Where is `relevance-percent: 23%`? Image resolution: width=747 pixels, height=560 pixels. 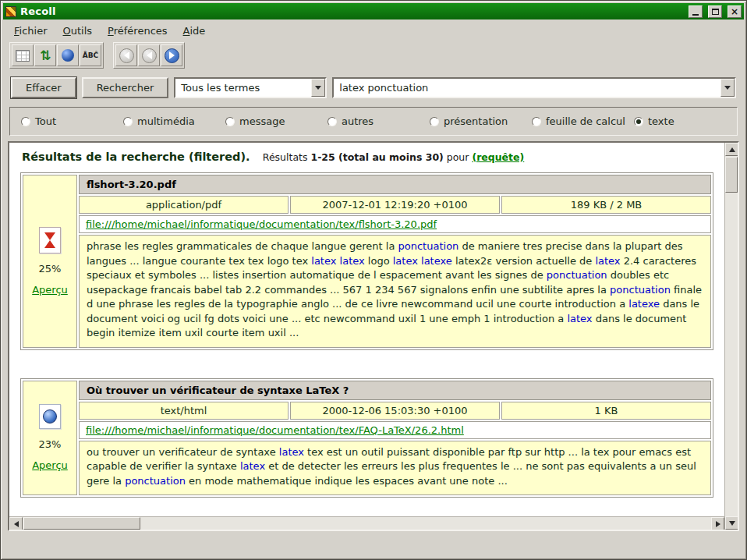
relevance-percent: 23% is located at coordinates (50, 445).